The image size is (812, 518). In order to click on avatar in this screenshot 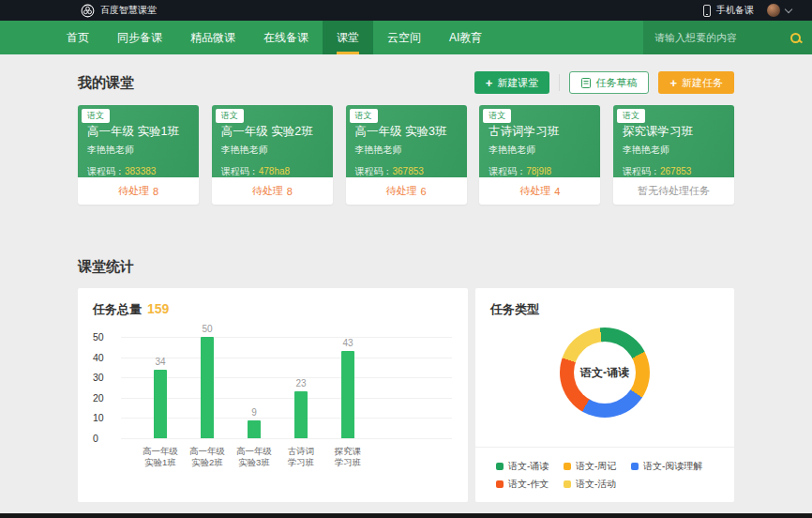, I will do `click(774, 10)`.